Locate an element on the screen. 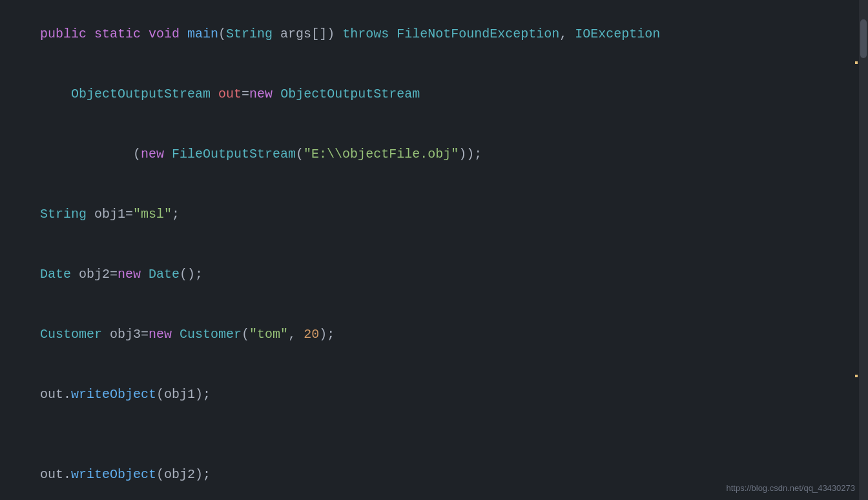  token-comma2: , is located at coordinates (296, 335).